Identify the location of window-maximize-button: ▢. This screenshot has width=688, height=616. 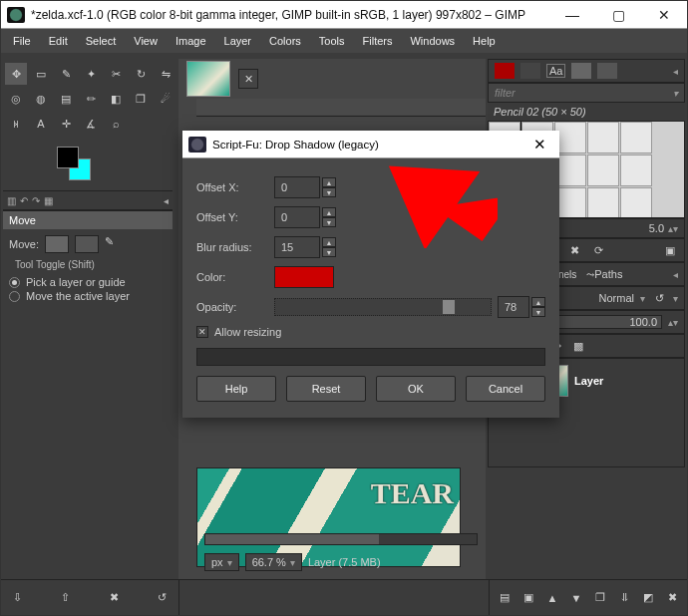
(618, 15).